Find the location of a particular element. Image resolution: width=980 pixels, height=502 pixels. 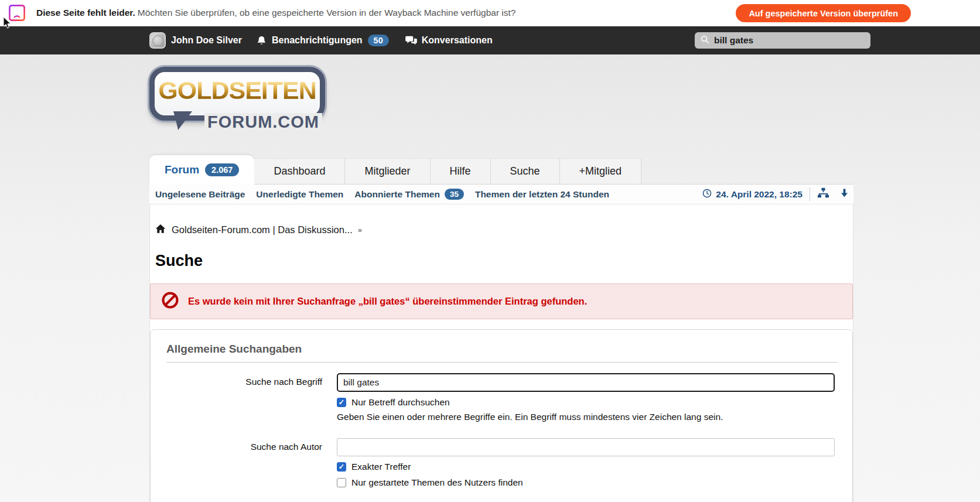

error-message: Es wurde kein mit Ihrer Suchanfrage „bil… is located at coordinates (388, 301).